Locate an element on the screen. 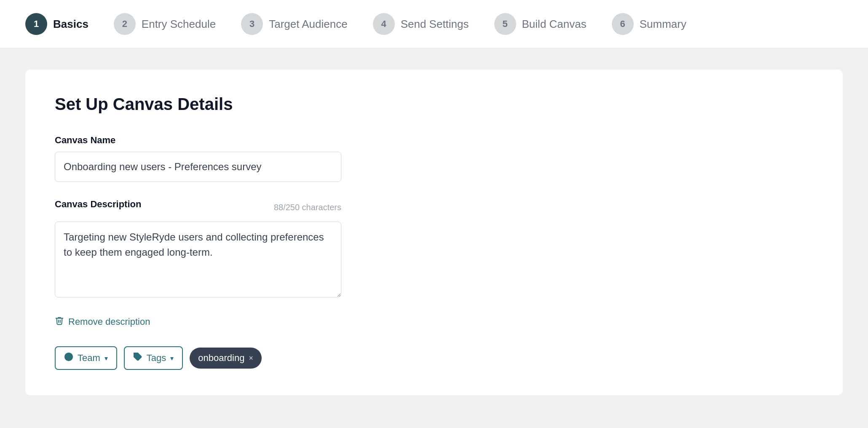 Image resolution: width=868 pixels, height=428 pixels. page-title: Set Up Canvas Details is located at coordinates (434, 104).